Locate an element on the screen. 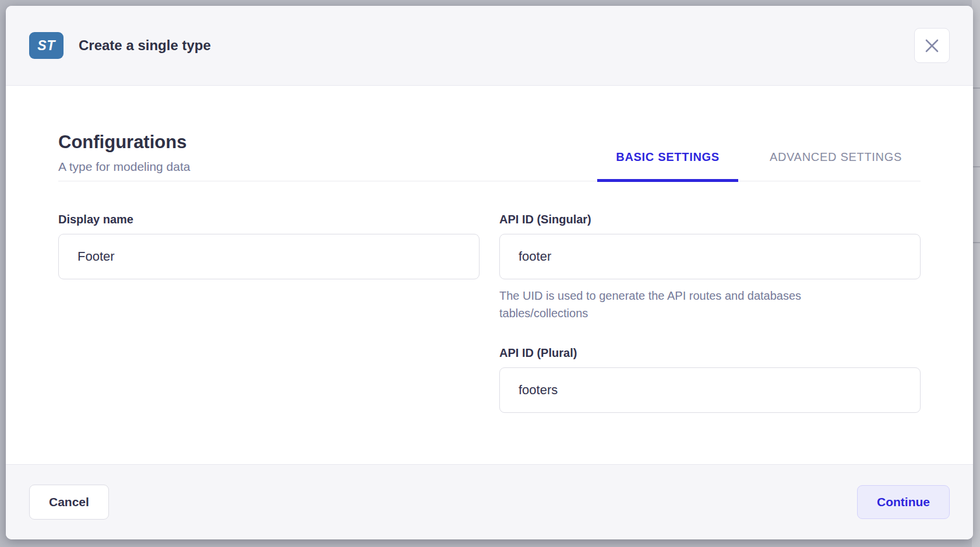 The image size is (980, 547). display-name-field-group: Display name is located at coordinates (269, 246).